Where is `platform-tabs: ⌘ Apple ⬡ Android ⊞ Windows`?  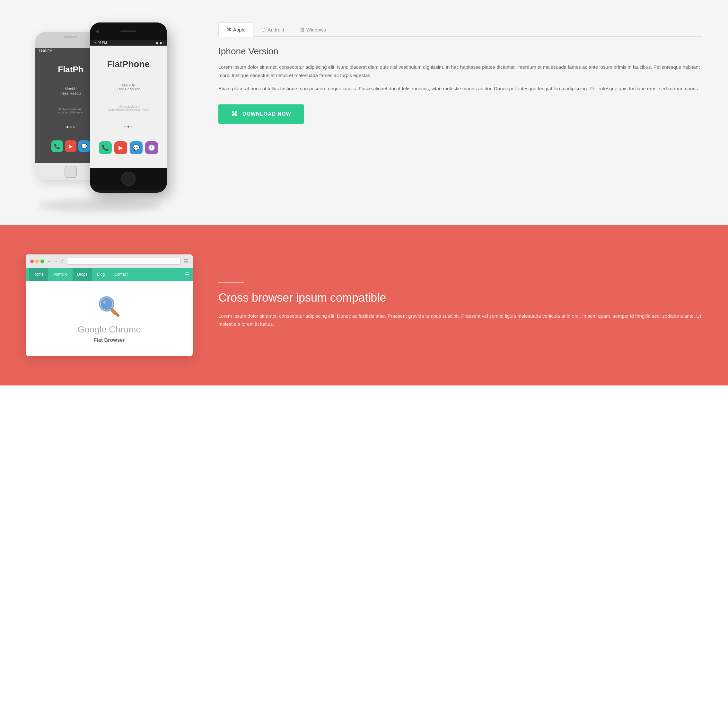
platform-tabs: ⌘ Apple ⬡ Android ⊞ Windows is located at coordinates (460, 29).